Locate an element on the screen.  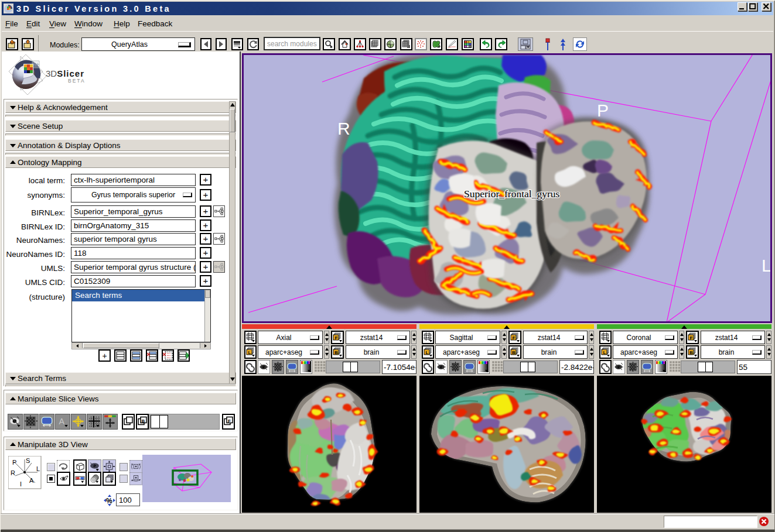
svg-text: I is located at coordinates (21, 484).